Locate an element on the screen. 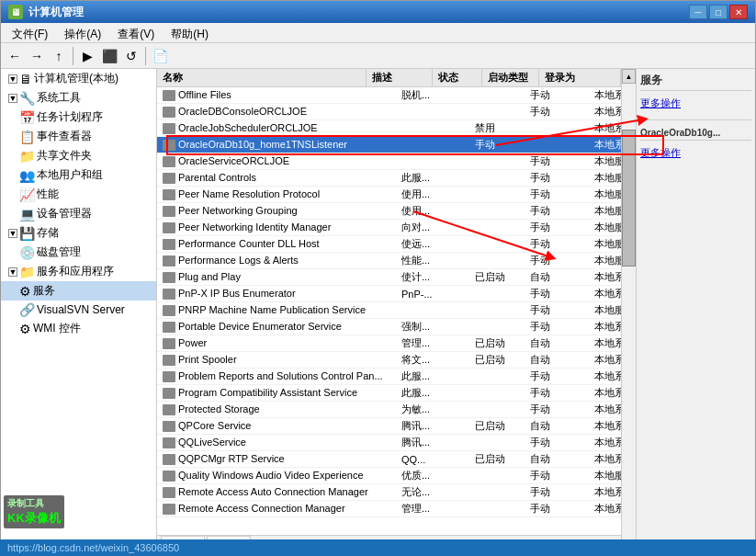 The width and height of the screenshot is (756, 556). col-header-logon: 登录为 is located at coordinates (581, 77).